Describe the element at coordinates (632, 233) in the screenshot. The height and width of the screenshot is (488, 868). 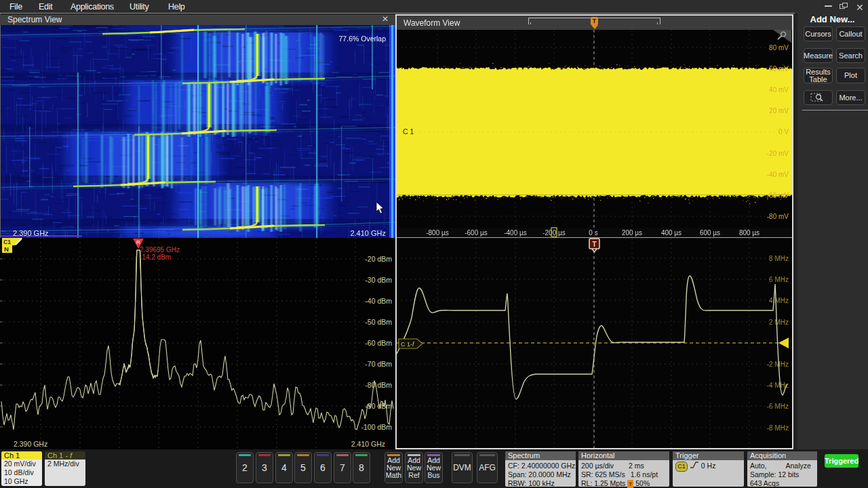
I see `svg-text: 200 µs` at that location.